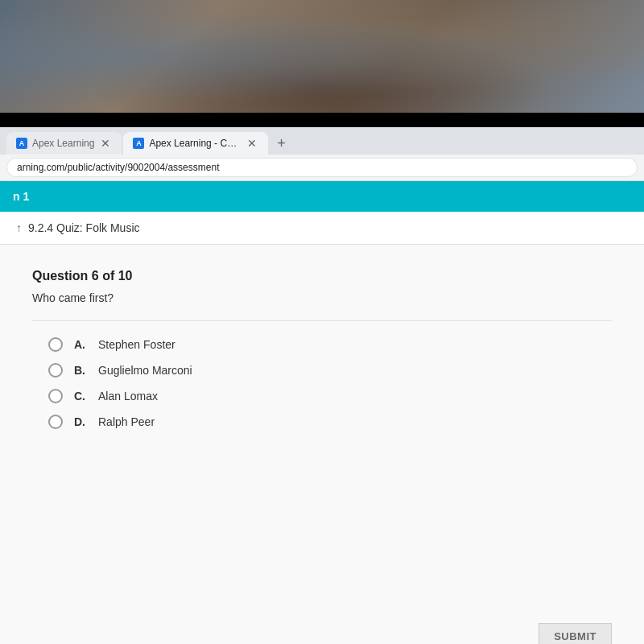 This screenshot has width=644, height=644. Describe the element at coordinates (322, 298) in the screenshot. I see `question-text: Who came first?` at that location.